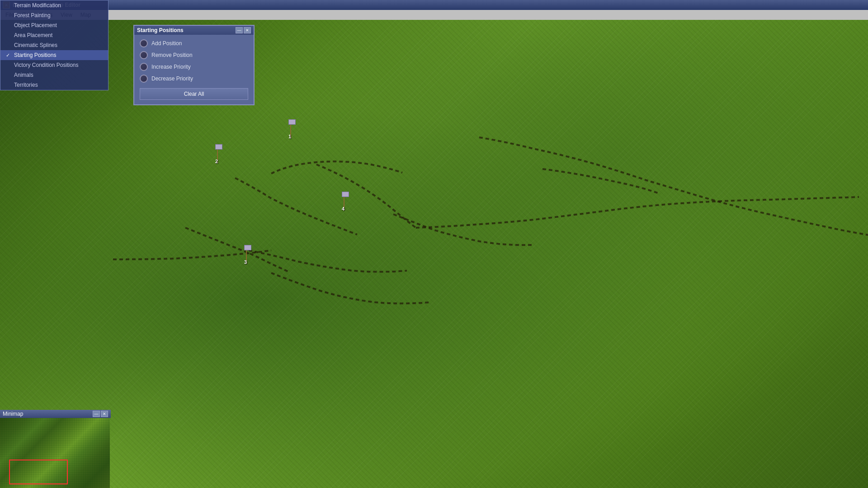  Describe the element at coordinates (54, 45) in the screenshot. I see `sidebar-item-cinematic-splines: Cinematic Splines` at that location.